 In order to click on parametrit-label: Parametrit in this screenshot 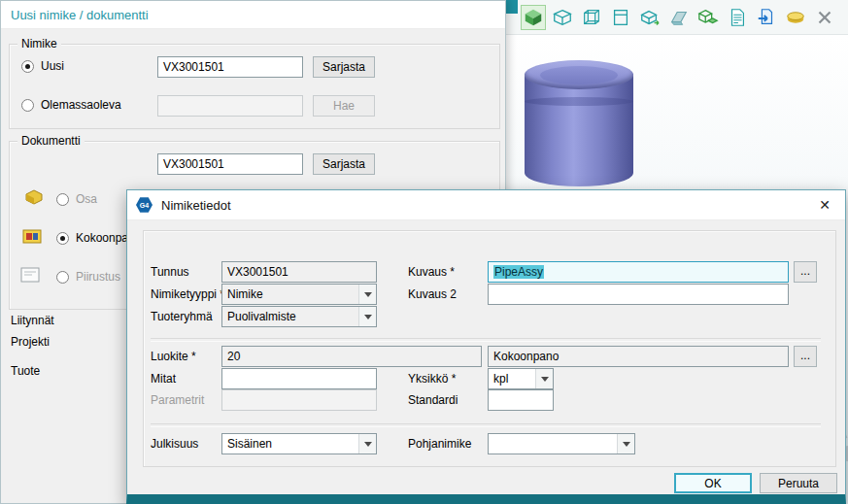, I will do `click(177, 400)`.